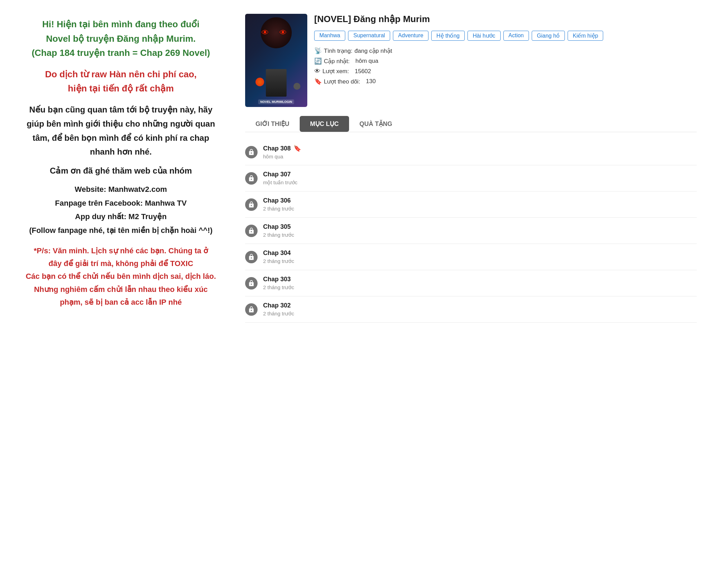 The width and height of the screenshot is (714, 588). I want to click on ps-text: *P/s: Văn minh. Lịch sự nhé các bạn. Chú…, so click(121, 277).